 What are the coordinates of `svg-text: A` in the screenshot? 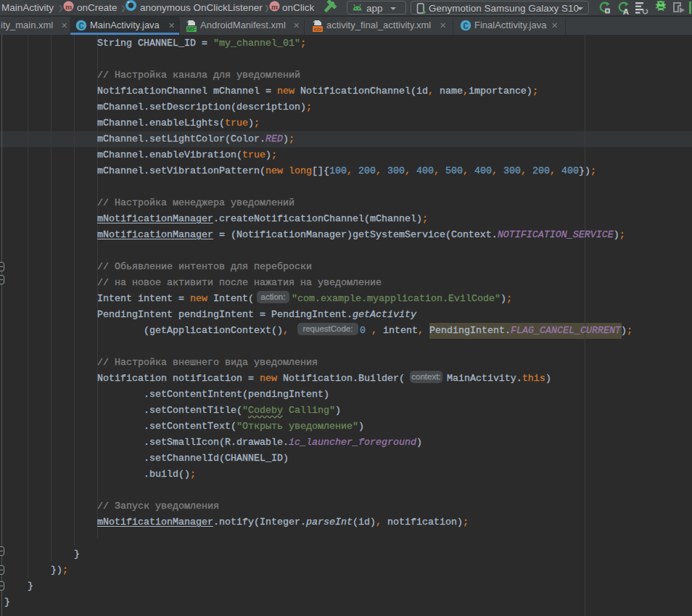 It's located at (626, 12).